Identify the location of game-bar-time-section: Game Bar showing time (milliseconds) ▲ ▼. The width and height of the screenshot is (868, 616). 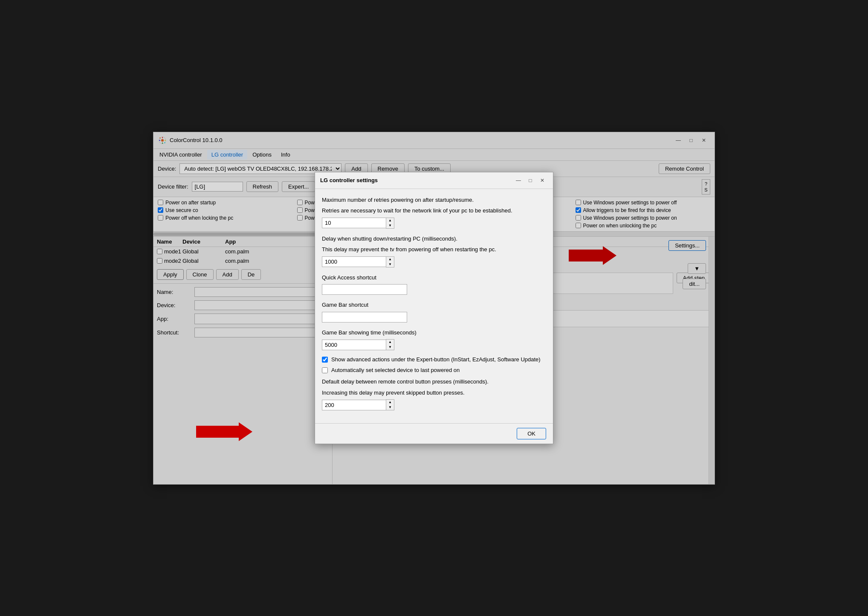
(434, 340).